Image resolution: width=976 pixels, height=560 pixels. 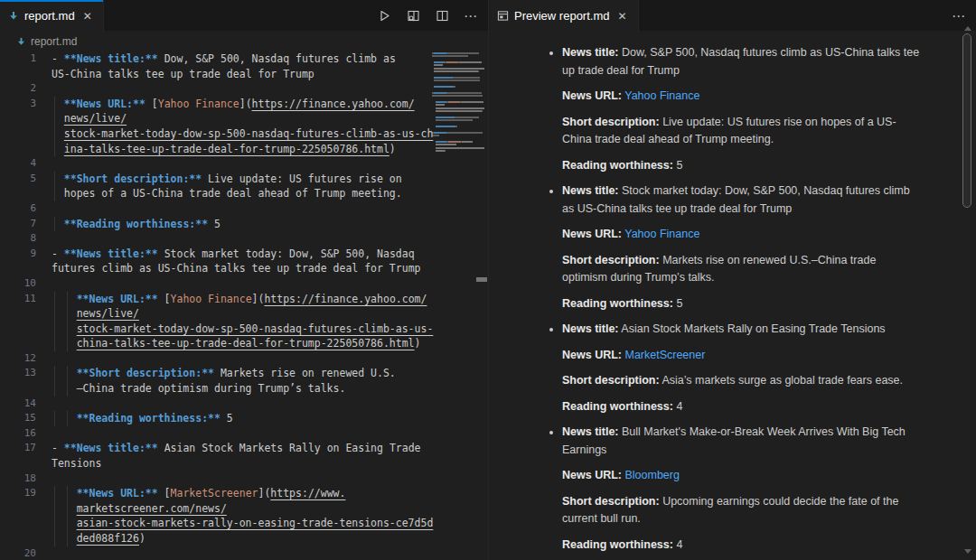 What do you see at coordinates (244, 255) in the screenshot?
I see `editor-row: 9- **News title:** Stock market today: D…` at bounding box center [244, 255].